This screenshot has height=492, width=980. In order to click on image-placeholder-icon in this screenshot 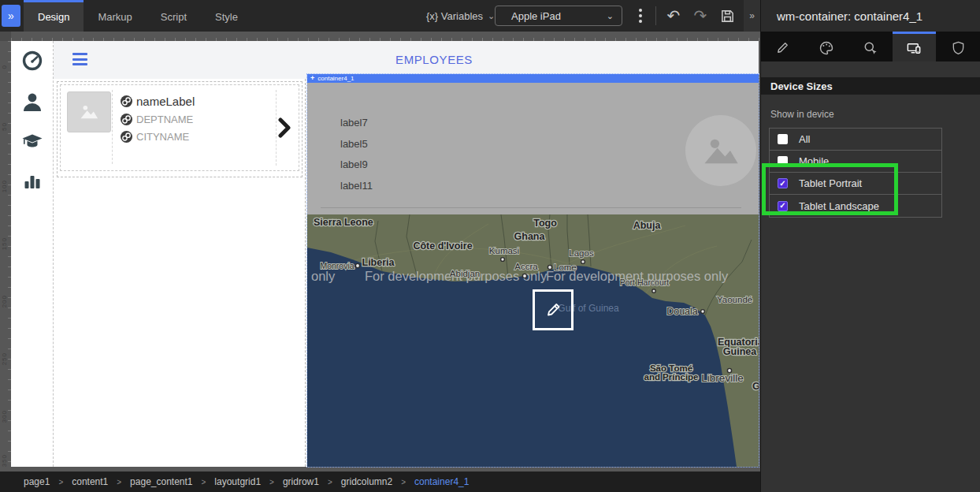, I will do `click(89, 112)`.